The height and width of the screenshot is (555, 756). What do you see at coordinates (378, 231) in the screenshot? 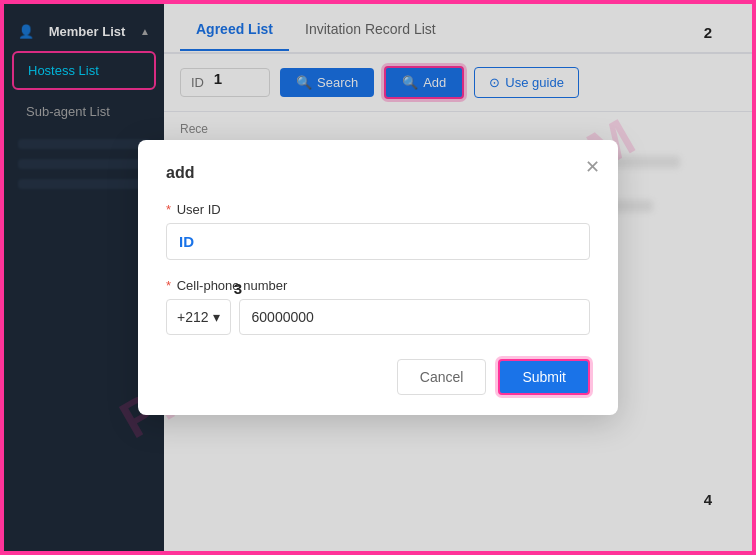
I see `user-id-group: * User ID` at bounding box center [378, 231].